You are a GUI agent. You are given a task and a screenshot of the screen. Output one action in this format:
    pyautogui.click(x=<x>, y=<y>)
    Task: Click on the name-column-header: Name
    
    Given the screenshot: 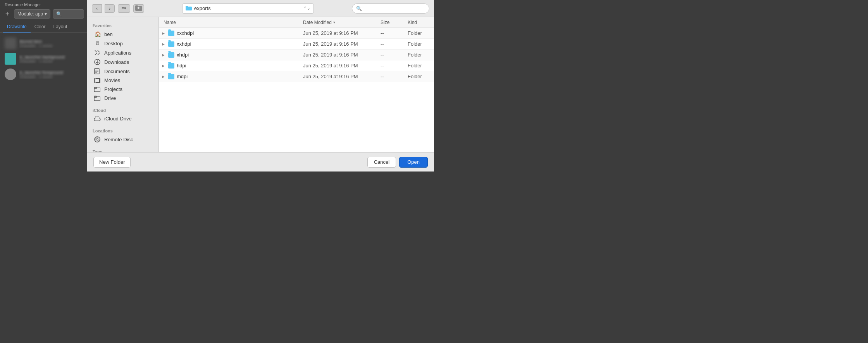 What is the action you would take?
    pyautogui.click(x=229, y=22)
    